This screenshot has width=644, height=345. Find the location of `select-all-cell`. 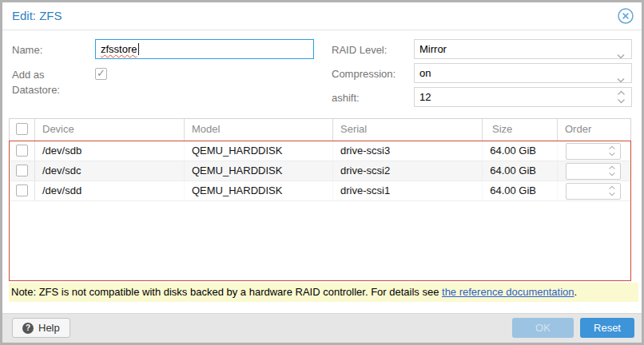

select-all-cell is located at coordinates (22, 129).